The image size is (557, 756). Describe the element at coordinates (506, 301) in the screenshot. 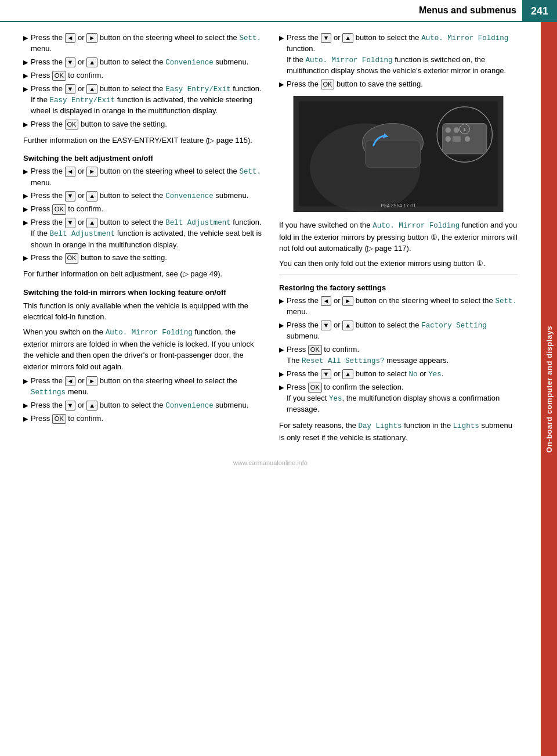

I see `menu-sett-2: Sett.` at that location.